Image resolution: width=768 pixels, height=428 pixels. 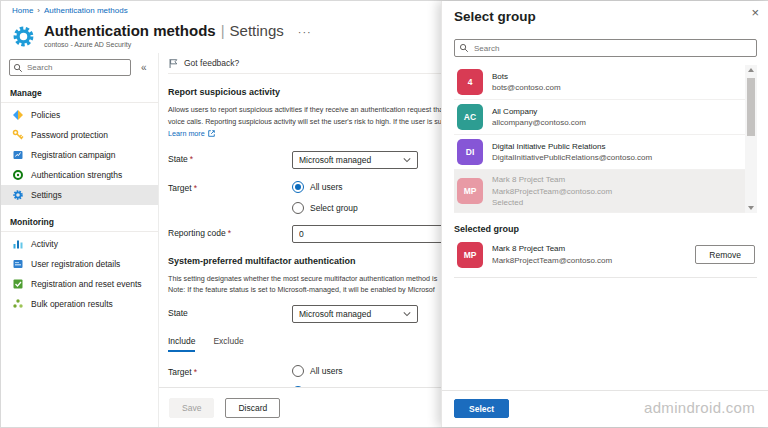 What do you see at coordinates (526, 88) in the screenshot?
I see `group-email: bots@contoso.com` at bounding box center [526, 88].